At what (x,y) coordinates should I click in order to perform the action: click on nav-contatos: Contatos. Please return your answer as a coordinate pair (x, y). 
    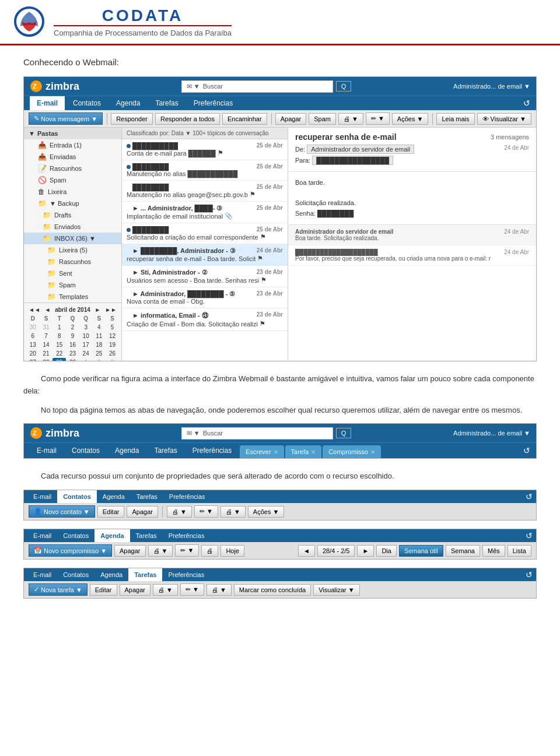
    Looking at the image, I should click on (87, 103).